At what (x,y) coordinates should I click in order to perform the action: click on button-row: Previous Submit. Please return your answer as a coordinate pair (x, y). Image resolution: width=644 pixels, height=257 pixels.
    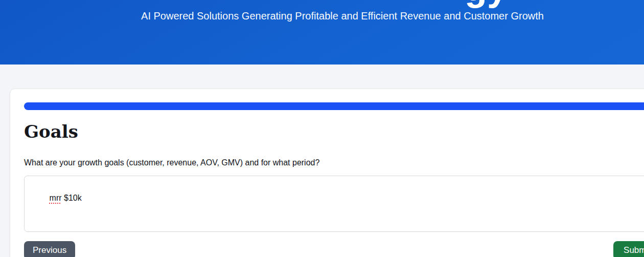
    Looking at the image, I should click on (334, 249).